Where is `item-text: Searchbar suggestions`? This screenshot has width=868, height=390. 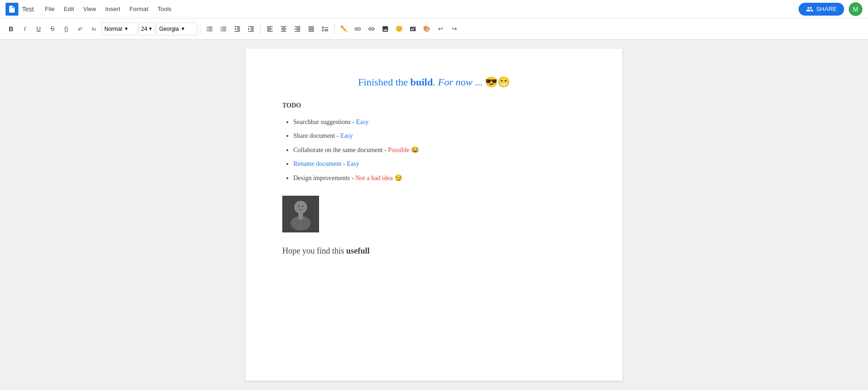
item-text: Searchbar suggestions is located at coordinates (322, 122).